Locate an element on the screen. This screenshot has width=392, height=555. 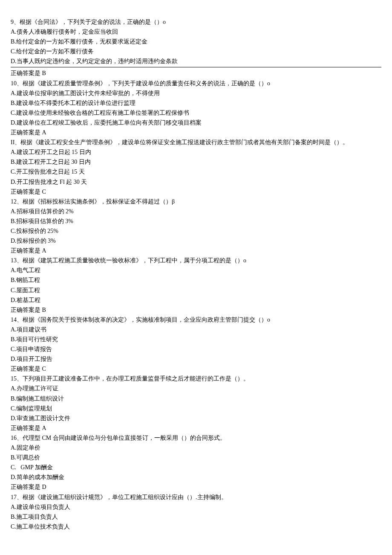
question-option: C.开工报告批准之日起 15 天 is located at coordinates (196, 171).